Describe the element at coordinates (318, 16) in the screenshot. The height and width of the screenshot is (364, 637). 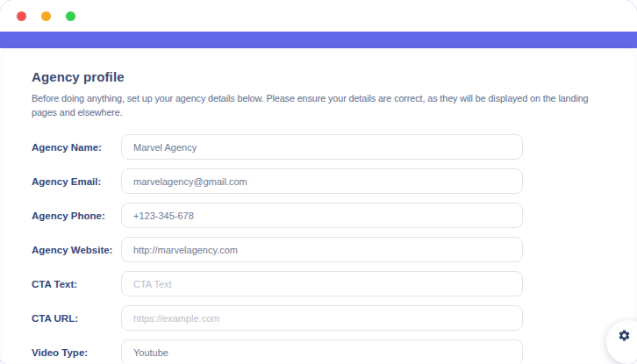
I see `window-titlebar` at that location.